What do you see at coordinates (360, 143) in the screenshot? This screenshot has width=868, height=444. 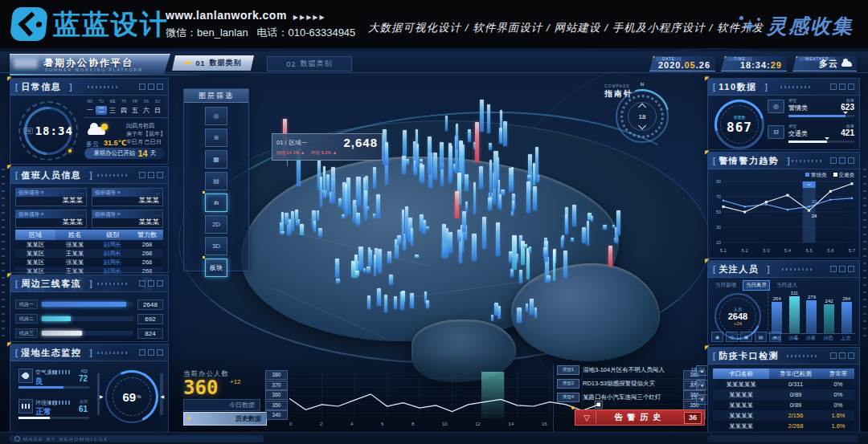 I see `tooltip-value: 2,648` at bounding box center [360, 143].